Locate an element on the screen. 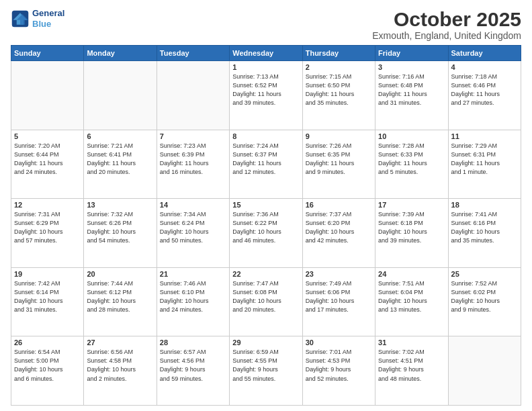 The height and width of the screenshot is (411, 532). calendar-cell: 13Sunrise: 7:32 AM Sunset: 6:26 PM Dayli… is located at coordinates (120, 234).